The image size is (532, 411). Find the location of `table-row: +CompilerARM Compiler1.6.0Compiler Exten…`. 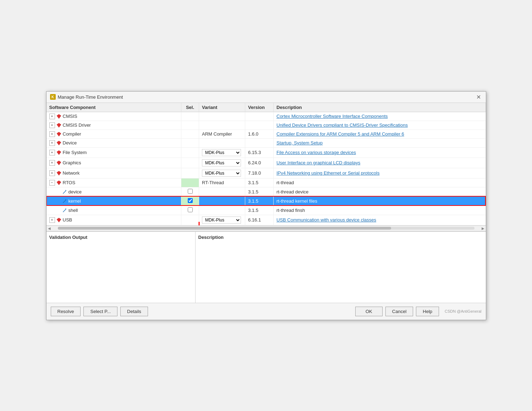

table-row: +CompilerARM Compiler1.6.0Compiler Exten… is located at coordinates (266, 134).